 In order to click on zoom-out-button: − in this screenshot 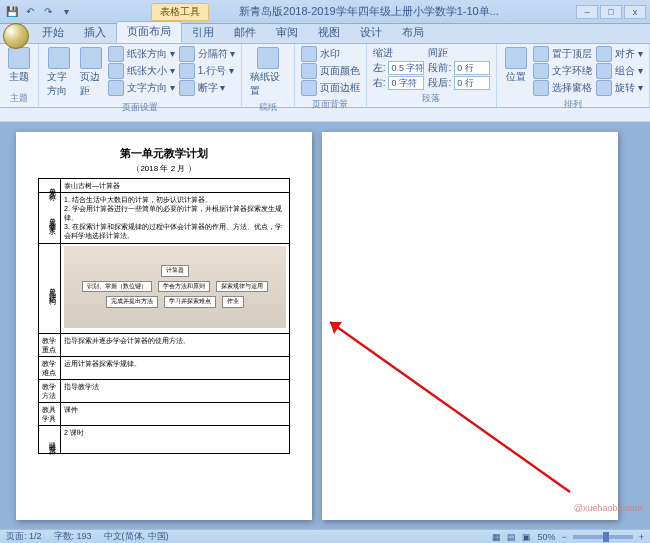, I will do `click(564, 537)`.